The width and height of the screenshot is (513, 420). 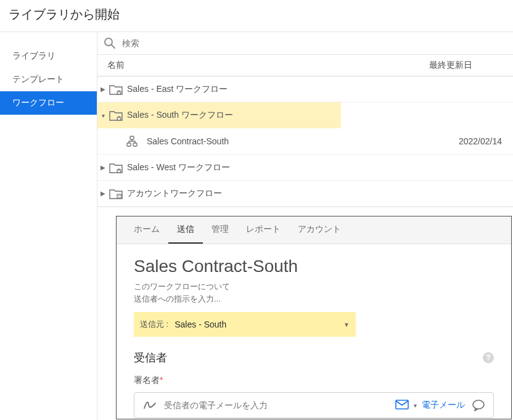 I want to click on recipient-row: ▾ 電子メール, so click(x=314, y=405).